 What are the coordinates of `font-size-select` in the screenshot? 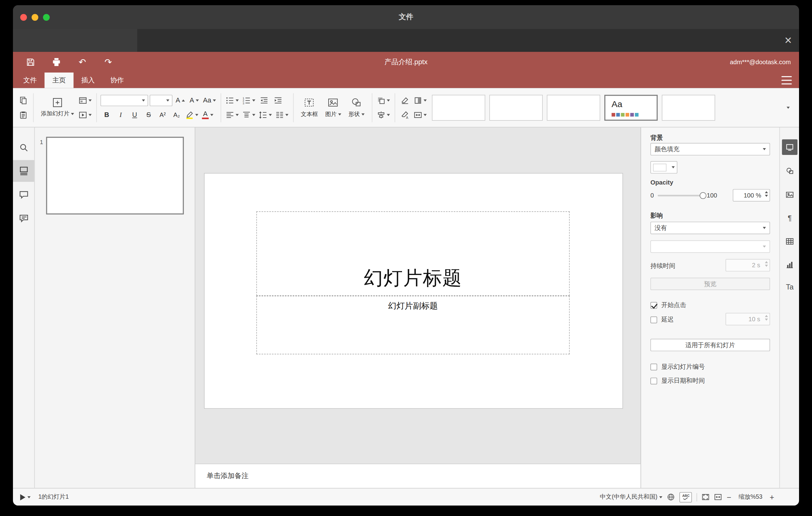 It's located at (161, 100).